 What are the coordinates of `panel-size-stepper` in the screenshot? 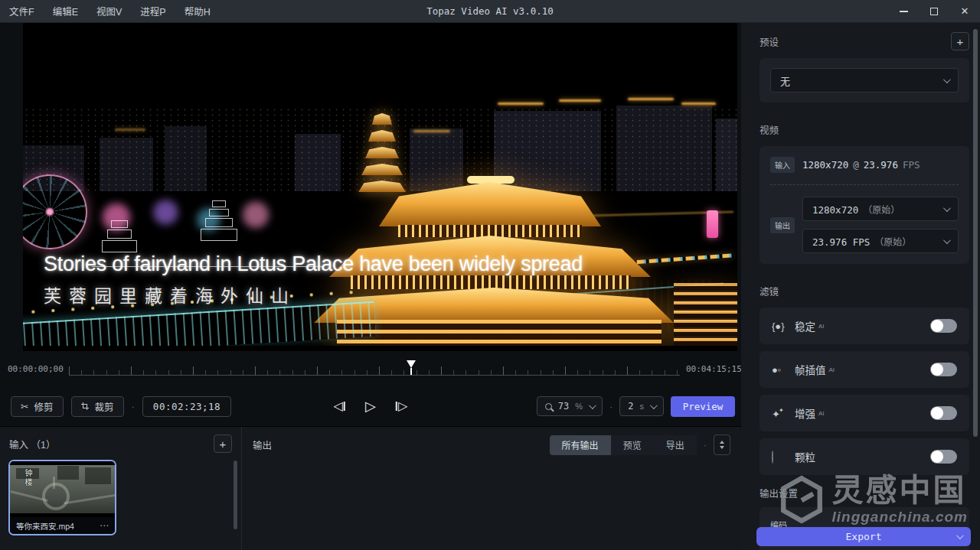 It's located at (722, 445).